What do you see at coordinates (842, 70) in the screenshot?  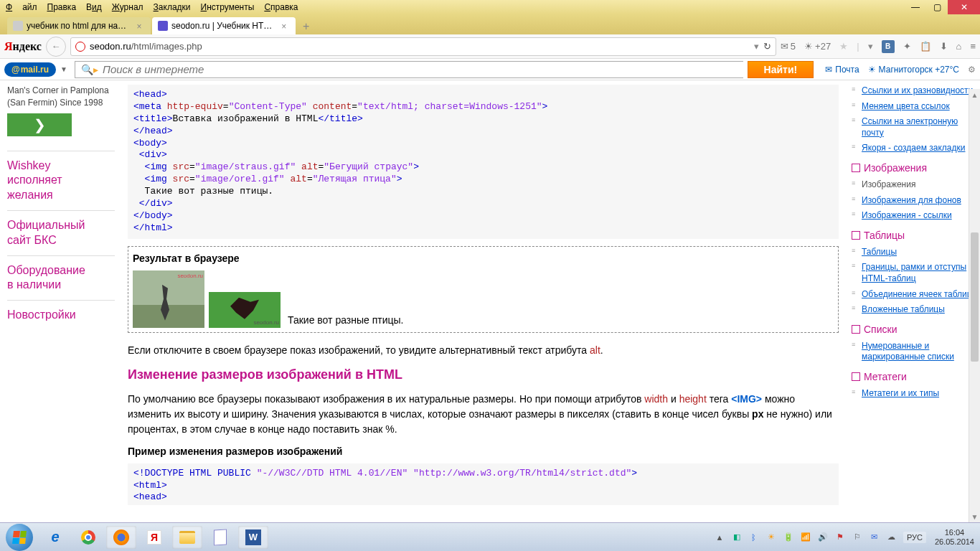 I see `mailru-mail-link: ✉ Почта` at bounding box center [842, 70].